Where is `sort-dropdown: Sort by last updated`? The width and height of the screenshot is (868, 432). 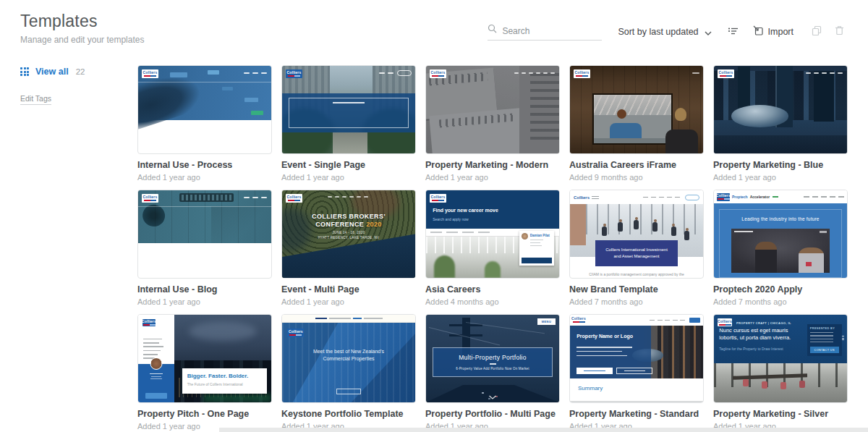
sort-dropdown: Sort by last updated is located at coordinates (664, 32).